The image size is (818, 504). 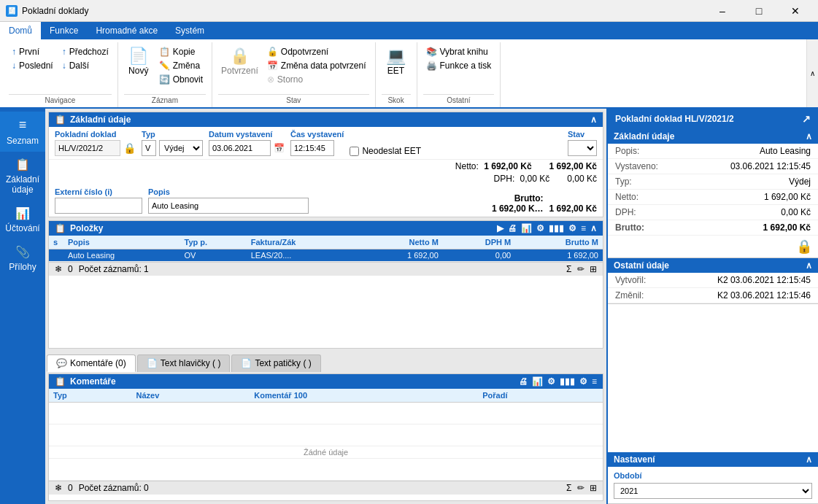 What do you see at coordinates (181, 52) in the screenshot?
I see `ribbon-kopie-button: 📋 Kopie` at bounding box center [181, 52].